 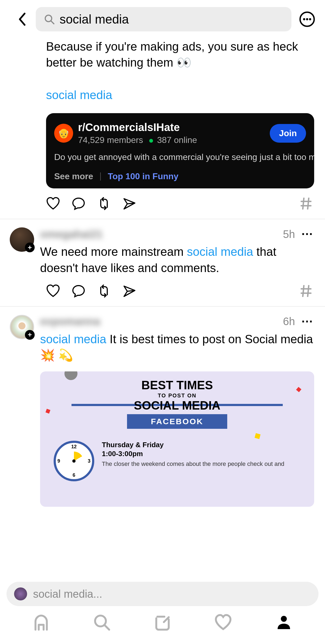 I want to click on tab-home, so click(x=41, y=622).